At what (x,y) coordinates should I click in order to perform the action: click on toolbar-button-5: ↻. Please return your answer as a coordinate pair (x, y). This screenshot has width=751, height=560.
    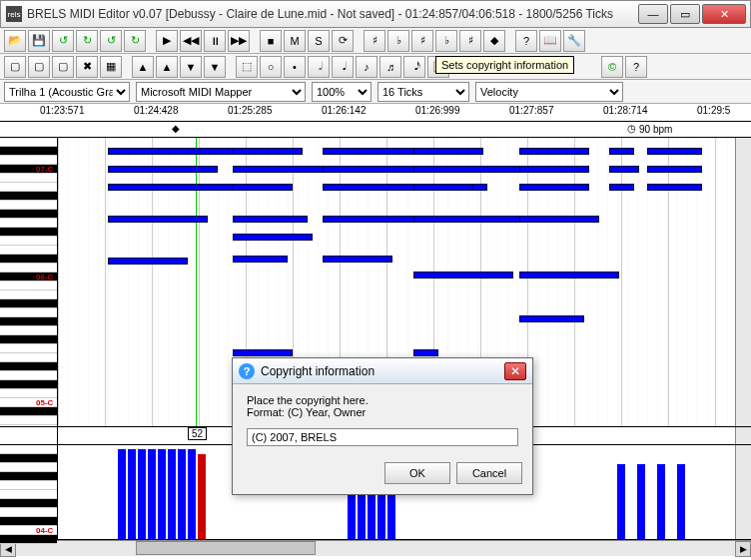
    Looking at the image, I should click on (135, 41).